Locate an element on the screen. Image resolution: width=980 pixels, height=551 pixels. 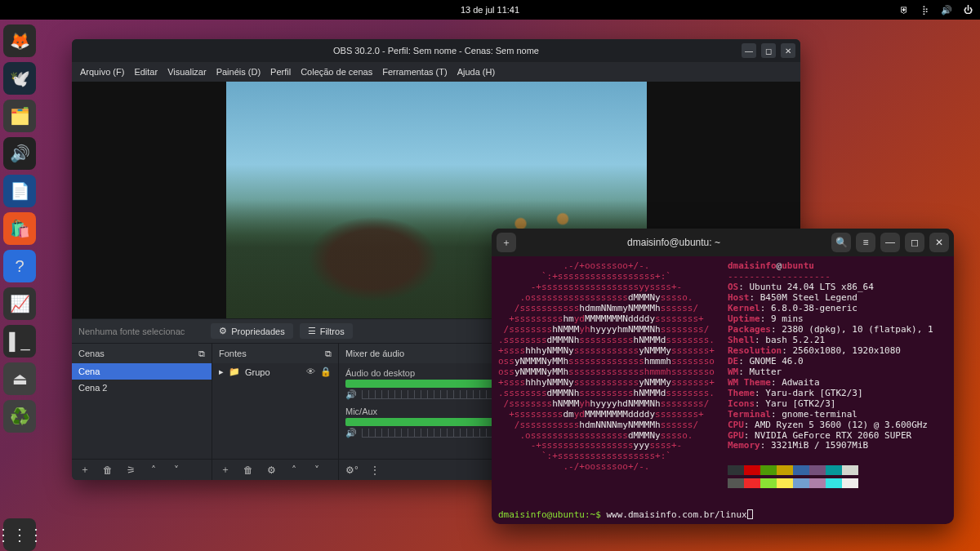
remove-scene-button: 🗑 is located at coordinates (108, 470).